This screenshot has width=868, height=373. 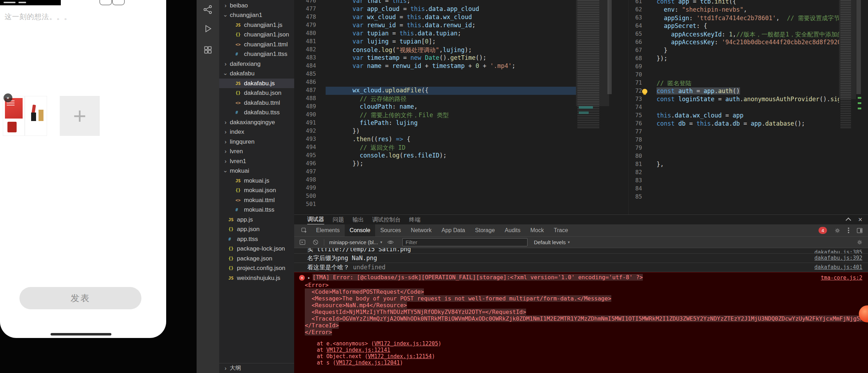 I want to click on devtools-tab-audits: Audits, so click(x=513, y=230).